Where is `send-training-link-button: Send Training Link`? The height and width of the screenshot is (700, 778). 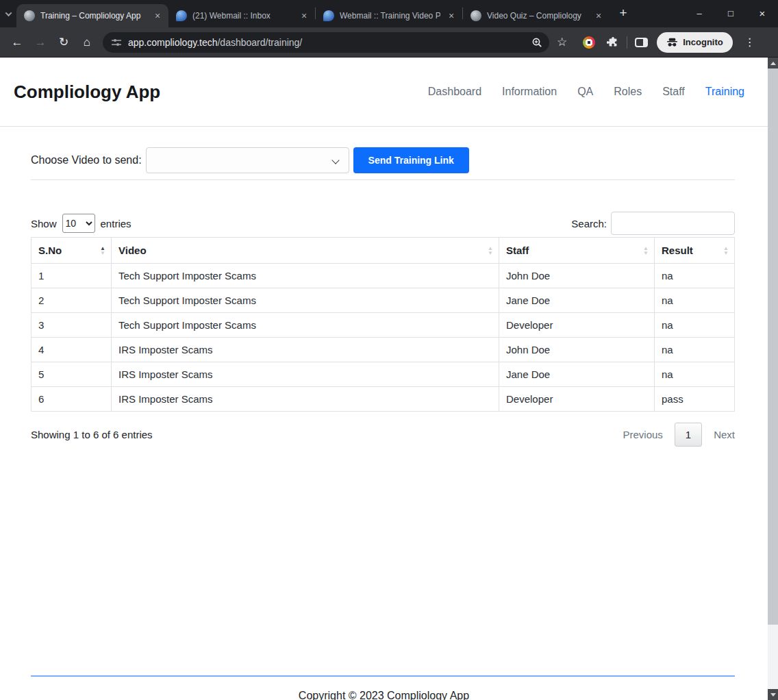
send-training-link-button: Send Training Link is located at coordinates (411, 160).